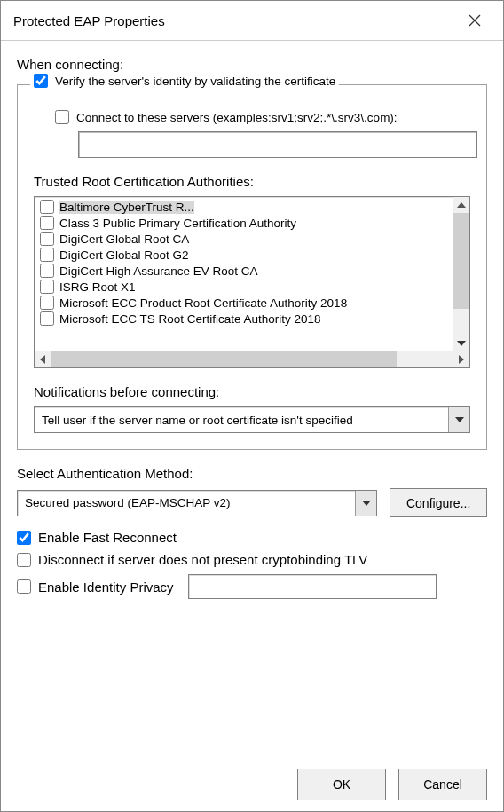 The image size is (504, 812). What do you see at coordinates (252, 420) in the screenshot?
I see `notifications-dropdown: Tell user if the server name or root cer…` at bounding box center [252, 420].